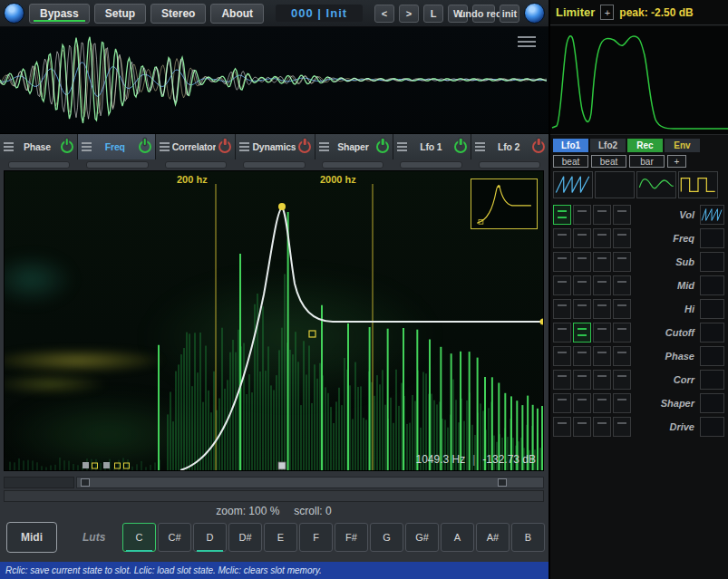  Describe the element at coordinates (274, 497) in the screenshot. I see `scroll-slider` at that location.